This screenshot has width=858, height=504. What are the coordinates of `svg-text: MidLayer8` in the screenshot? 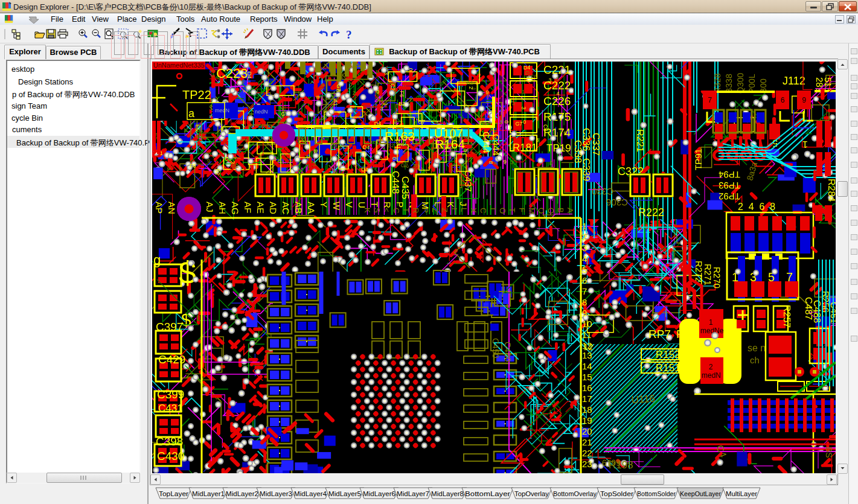 It's located at (447, 494).